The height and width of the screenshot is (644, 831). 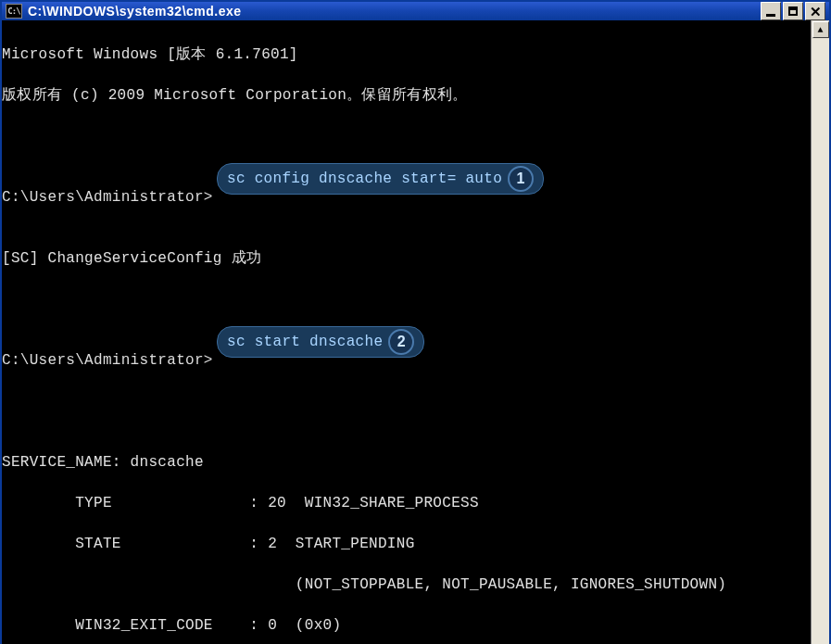 I want to click on service-win32-exit: WIN32_EXIT_CODE : 0 (0x0), so click(x=171, y=625).